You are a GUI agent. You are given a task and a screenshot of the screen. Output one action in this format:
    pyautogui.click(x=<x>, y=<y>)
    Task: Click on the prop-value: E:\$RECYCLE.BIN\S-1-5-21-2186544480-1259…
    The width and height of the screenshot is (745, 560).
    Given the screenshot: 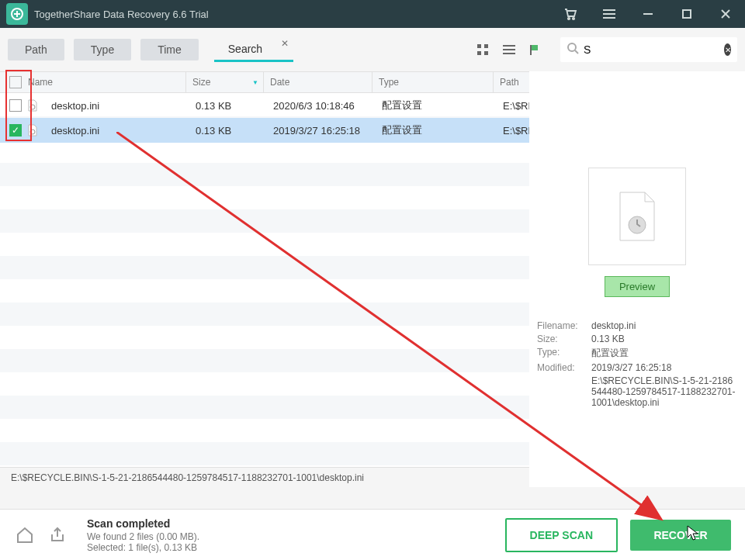 What is the action you would take?
    pyautogui.click(x=664, y=392)
    